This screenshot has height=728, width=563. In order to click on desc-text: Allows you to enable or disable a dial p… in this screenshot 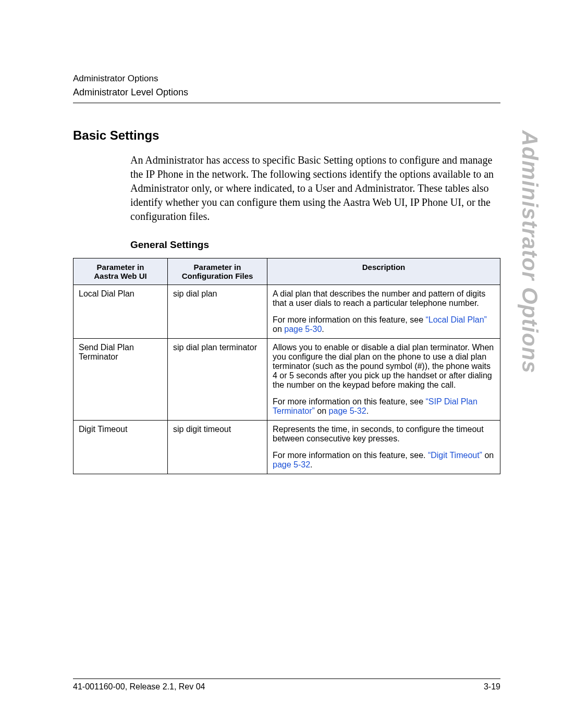, I will do `click(384, 366)`.